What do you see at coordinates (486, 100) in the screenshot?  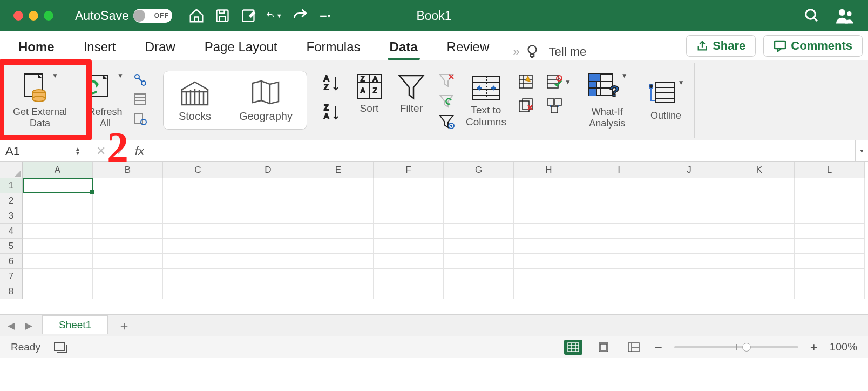 I see `text-to-columns-button: Text to Columns` at bounding box center [486, 100].